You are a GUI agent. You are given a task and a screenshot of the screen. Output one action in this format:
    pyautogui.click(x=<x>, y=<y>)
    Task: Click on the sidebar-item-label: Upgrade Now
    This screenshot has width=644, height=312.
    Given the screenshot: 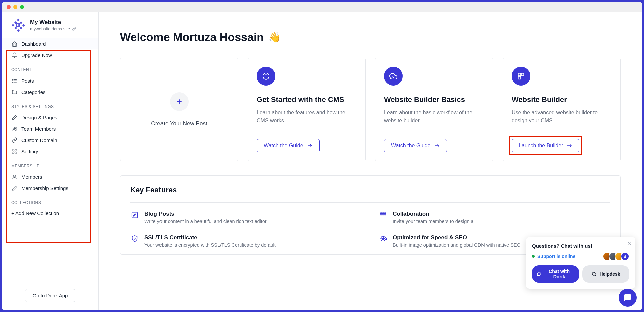 What is the action you would take?
    pyautogui.click(x=37, y=55)
    